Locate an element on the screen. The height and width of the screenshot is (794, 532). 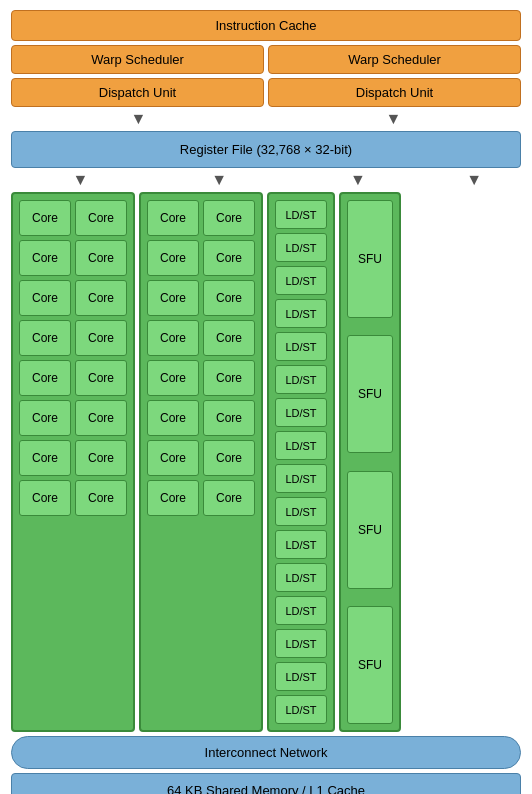
ldst-4: LD/ST is located at coordinates (301, 314).